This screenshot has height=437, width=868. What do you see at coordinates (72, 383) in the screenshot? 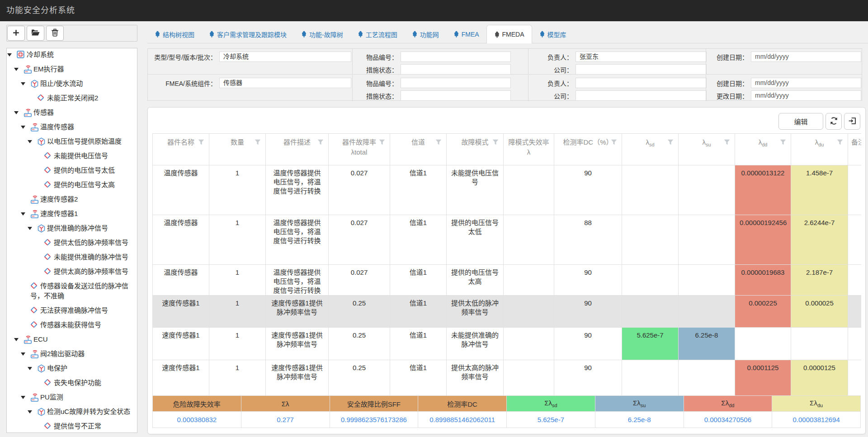
I see `tree-node: 丧失电保护功能` at bounding box center [72, 383].